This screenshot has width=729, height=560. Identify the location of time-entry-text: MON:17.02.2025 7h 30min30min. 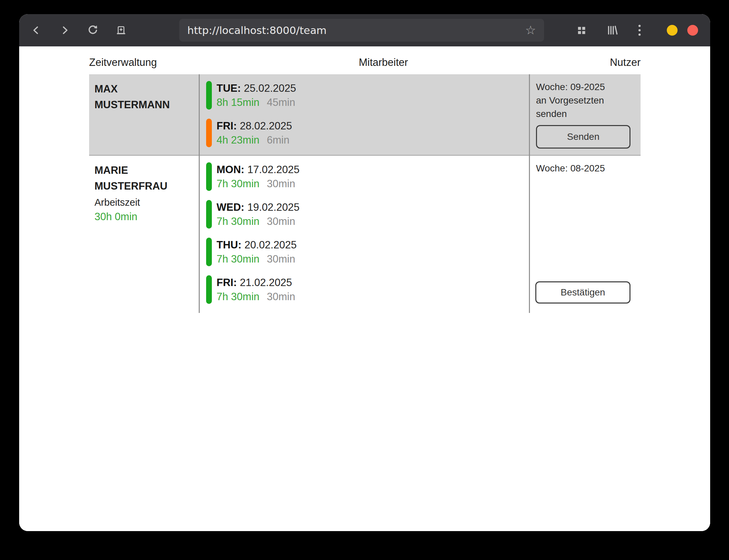
(258, 177).